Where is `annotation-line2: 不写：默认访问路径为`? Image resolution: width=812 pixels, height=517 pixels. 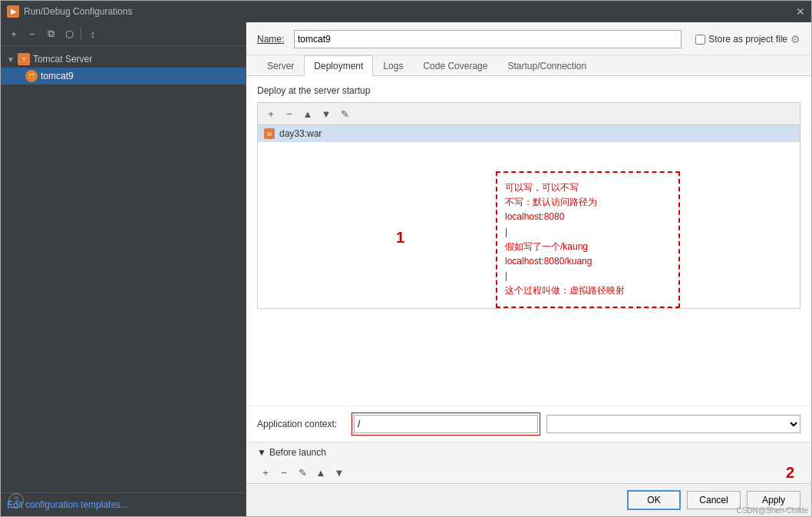 annotation-line2: 不写：默认访问路径为 is located at coordinates (588, 203).